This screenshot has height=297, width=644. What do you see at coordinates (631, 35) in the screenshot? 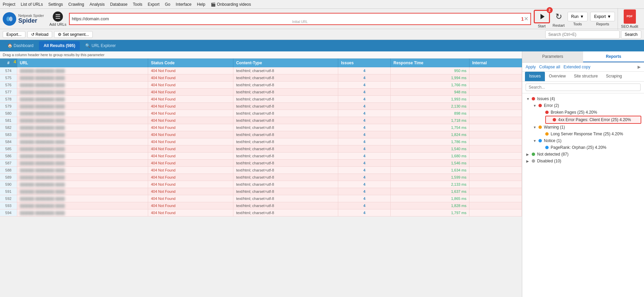
I see `search-button: Search` at bounding box center [631, 35].